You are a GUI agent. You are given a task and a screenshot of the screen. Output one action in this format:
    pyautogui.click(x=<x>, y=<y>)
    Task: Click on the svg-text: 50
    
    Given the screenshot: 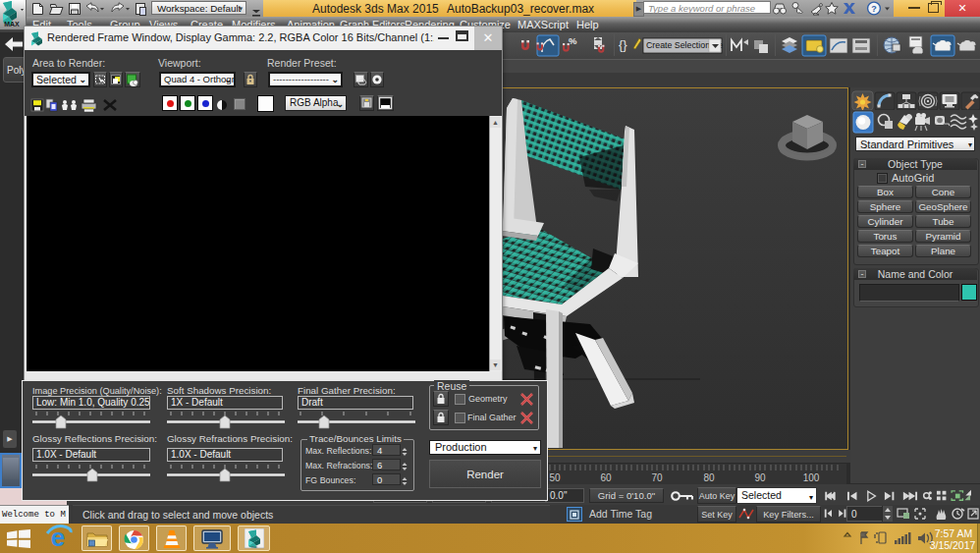 What is the action you would take?
    pyautogui.click(x=555, y=477)
    